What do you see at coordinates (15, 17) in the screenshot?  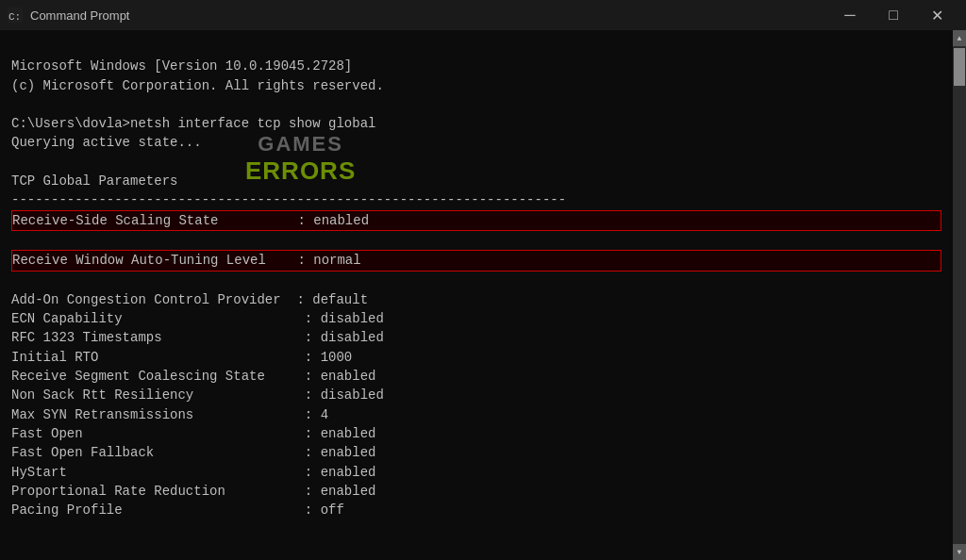 I see `svg-text: C:` at bounding box center [15, 17].